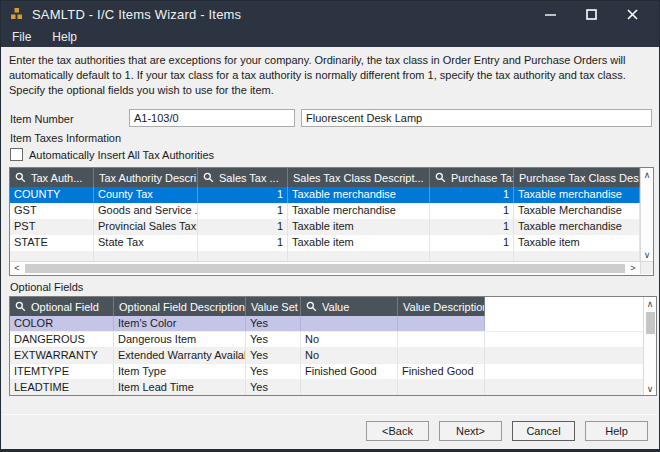  Describe the element at coordinates (22, 37) in the screenshot. I see `menu-file: File` at that location.